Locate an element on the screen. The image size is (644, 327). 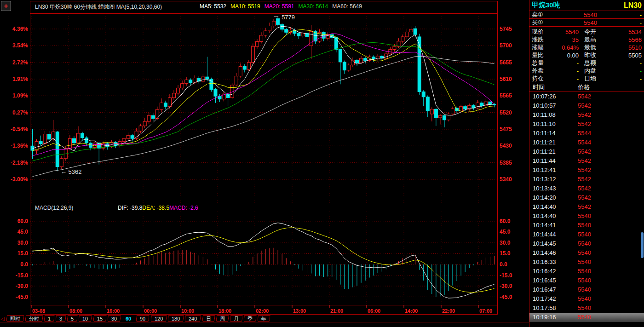
tab-timeframe-即时: 即时 is located at coordinates (15, 319).